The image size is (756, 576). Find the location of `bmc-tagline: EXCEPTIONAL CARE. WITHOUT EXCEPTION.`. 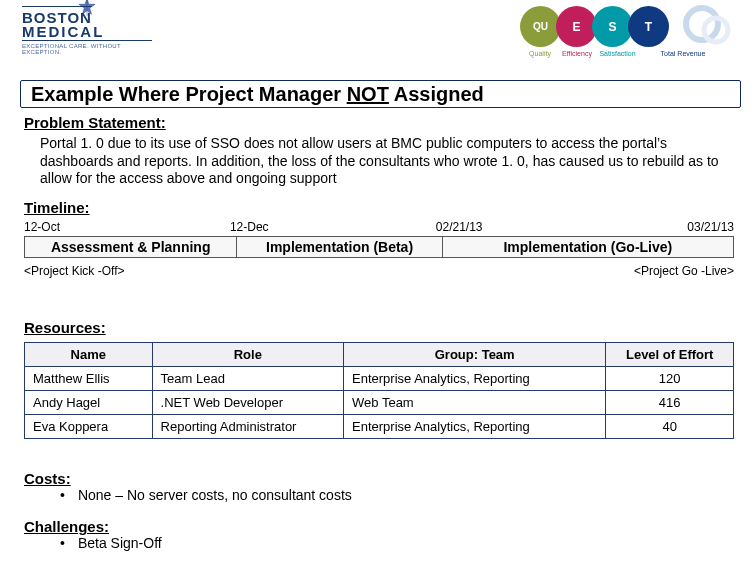

bmc-tagline: EXCEPTIONAL CARE. WITHOUT EXCEPTION. is located at coordinates (87, 48).